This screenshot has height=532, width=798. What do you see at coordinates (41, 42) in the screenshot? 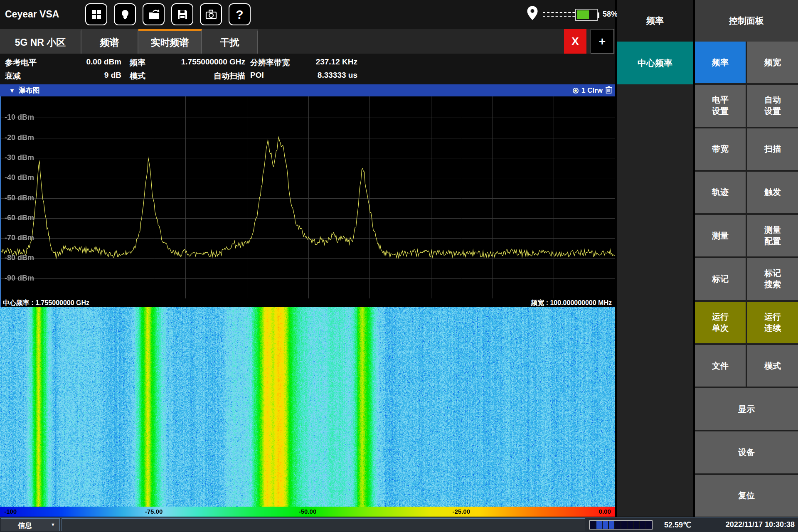
I see `tab-5g-nr-cell: 5G NR 小区` at bounding box center [41, 42].